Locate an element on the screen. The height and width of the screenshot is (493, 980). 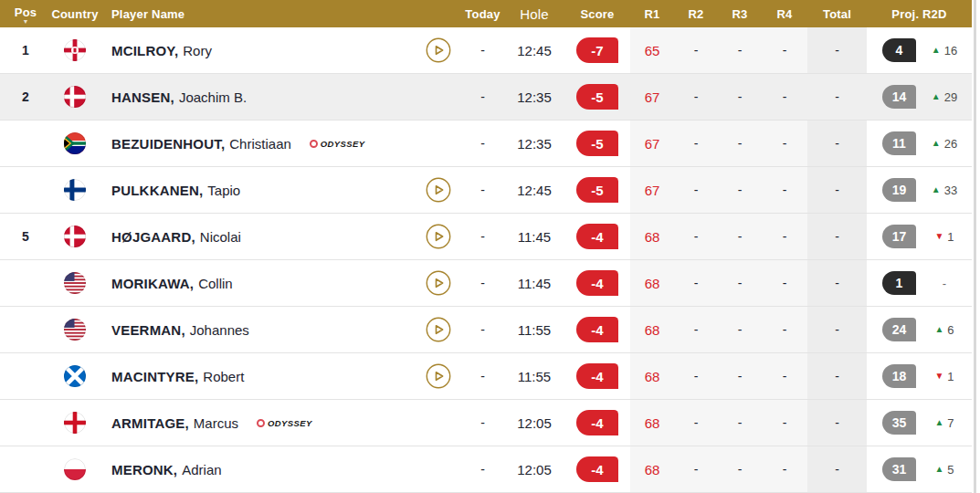
score-badge: -4 is located at coordinates (597, 469).